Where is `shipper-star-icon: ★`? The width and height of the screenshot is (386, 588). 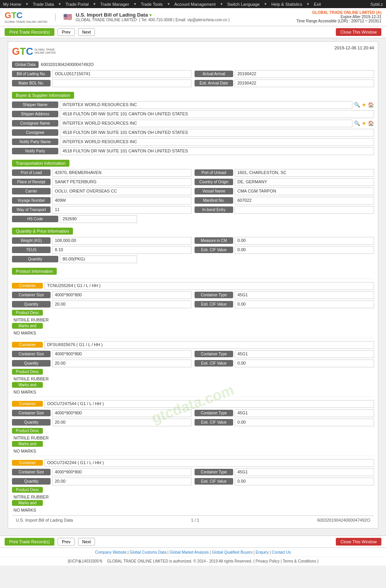 shipper-star-icon: ★ is located at coordinates (364, 105).